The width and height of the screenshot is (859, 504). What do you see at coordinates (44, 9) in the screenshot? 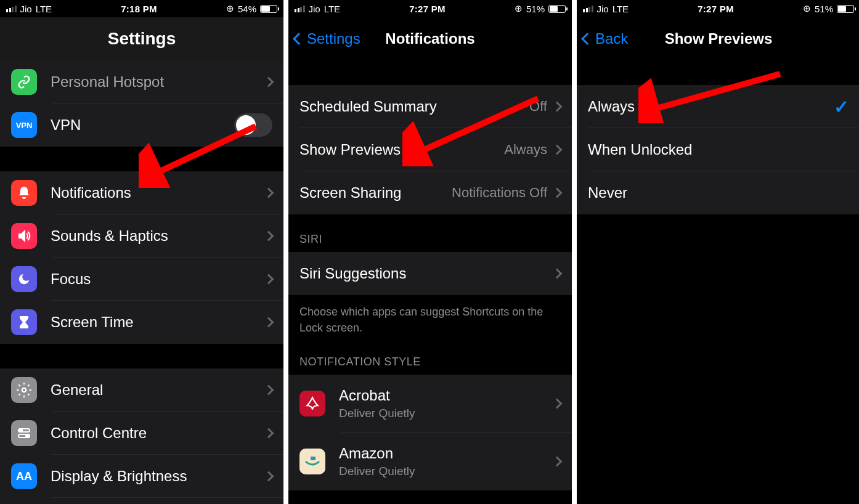
I see `network-label: LTE` at bounding box center [44, 9].